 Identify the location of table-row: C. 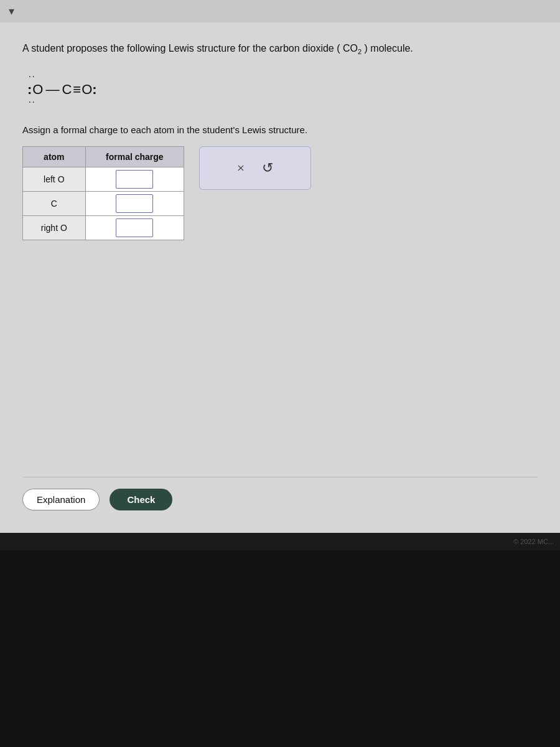
(103, 203).